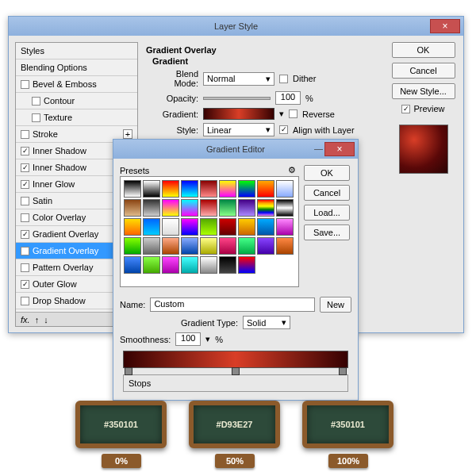 The height and width of the screenshot is (476, 476). Describe the element at coordinates (267, 61) in the screenshot. I see `panel-sub: Gradient` at that location.